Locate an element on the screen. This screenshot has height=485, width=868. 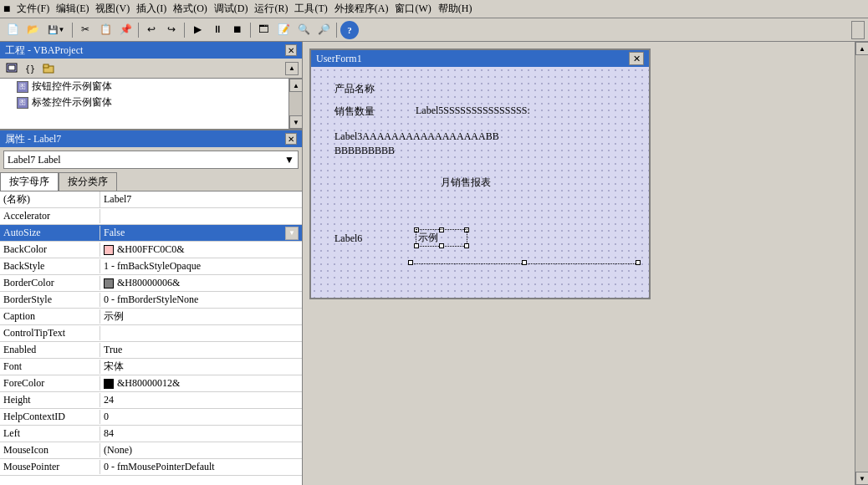
autosize-dropdown: False ▼ is located at coordinates (201, 233).